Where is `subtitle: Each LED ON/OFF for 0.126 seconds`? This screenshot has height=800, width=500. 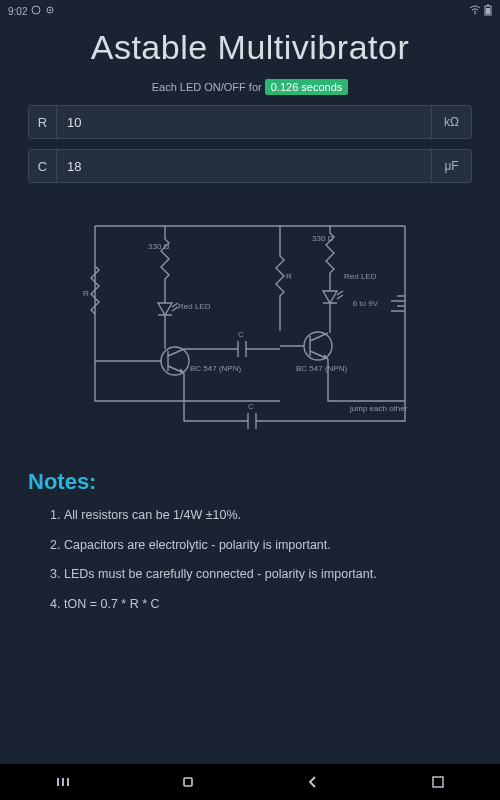 subtitle: Each LED ON/OFF for 0.126 seconds is located at coordinates (250, 87).